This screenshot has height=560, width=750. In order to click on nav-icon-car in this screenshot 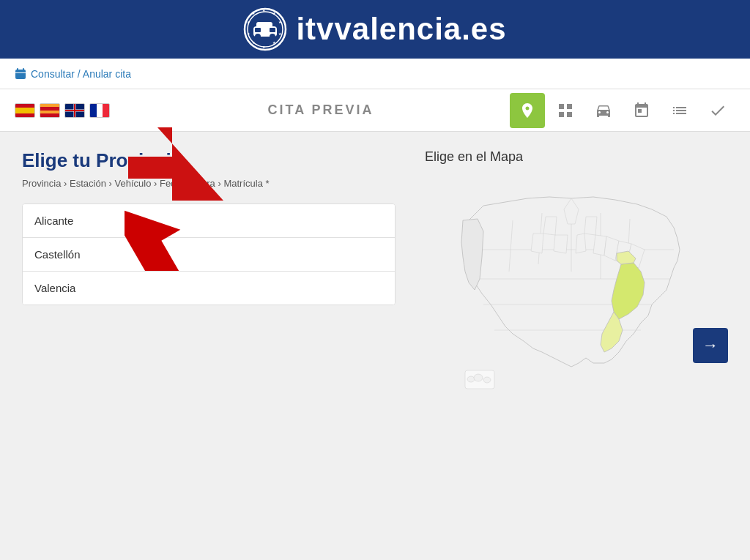, I will do `click(604, 111)`.